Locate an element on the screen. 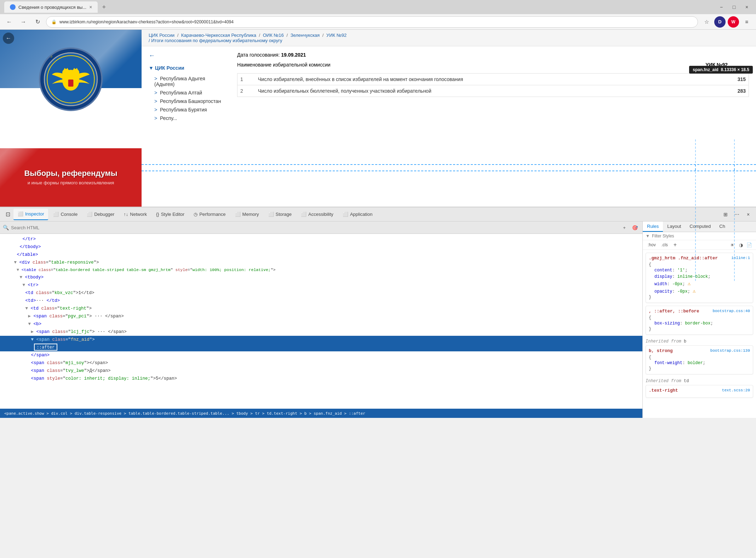 This screenshot has width=756, height=558. css-rule-3-source: bootstrap.css:139 is located at coordinates (730, 351).